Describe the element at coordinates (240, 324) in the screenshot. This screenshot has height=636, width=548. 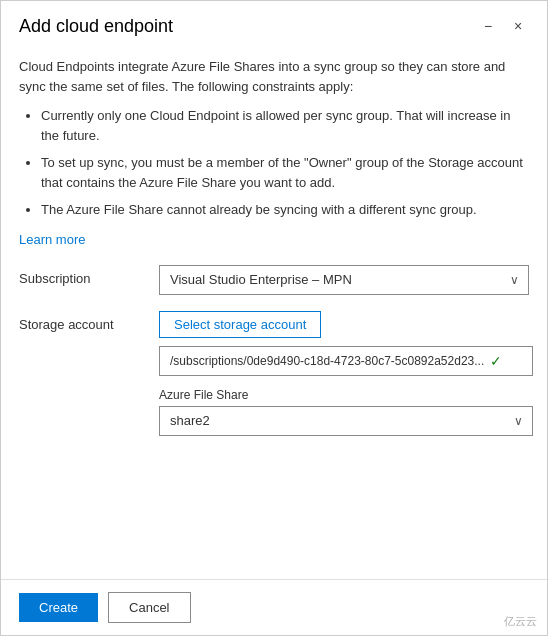
I see `select-storage-account-button: Select storage account` at that location.